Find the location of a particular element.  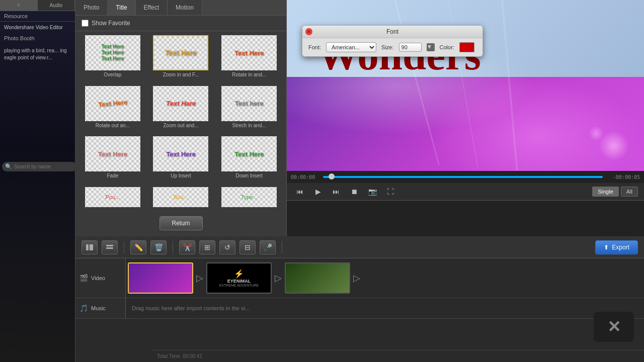

preview-progress-bar is located at coordinates (463, 177).